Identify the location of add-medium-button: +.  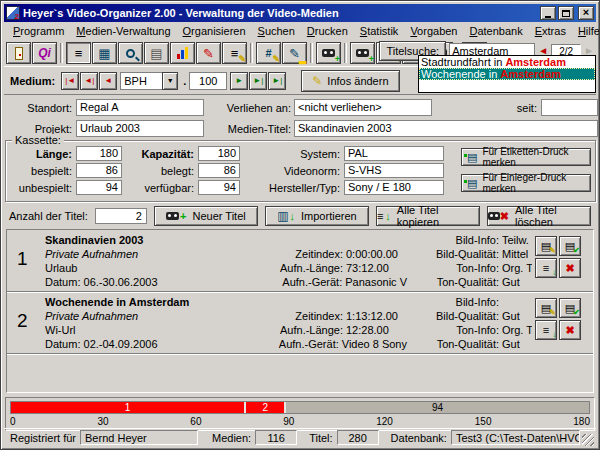
(328, 53).